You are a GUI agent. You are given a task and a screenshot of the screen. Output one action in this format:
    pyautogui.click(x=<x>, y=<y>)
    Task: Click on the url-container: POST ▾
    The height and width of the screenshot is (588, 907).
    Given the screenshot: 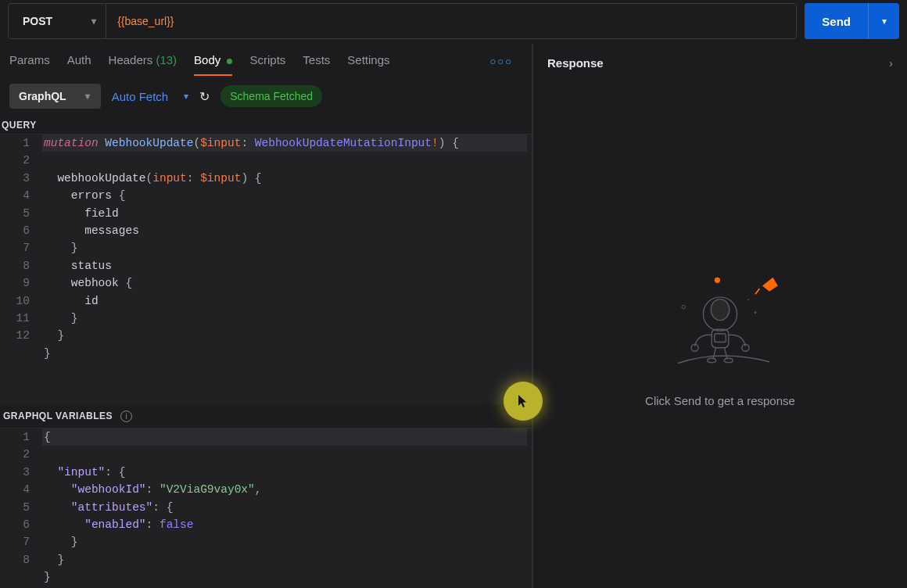 What is the action you would take?
    pyautogui.click(x=402, y=21)
    